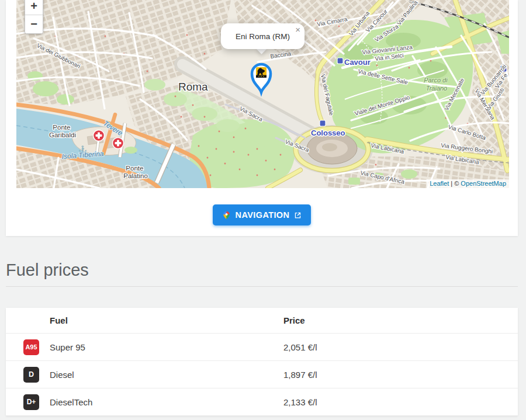 The width and height of the screenshot is (526, 420). I want to click on fuel-badge-dplus: D+, so click(32, 402).